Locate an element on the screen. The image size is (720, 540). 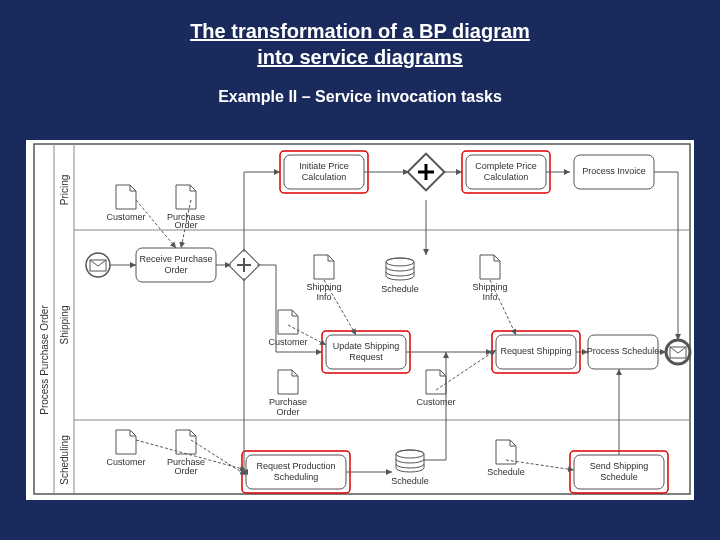
data-schedule-db-bot: Schedule is located at coordinates (410, 468).